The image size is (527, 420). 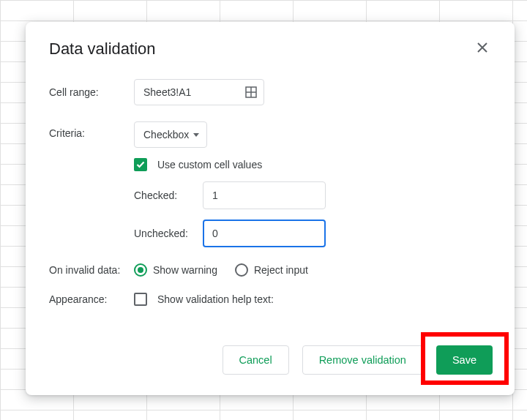 I want to click on dialog-title: Data validation, so click(x=102, y=49).